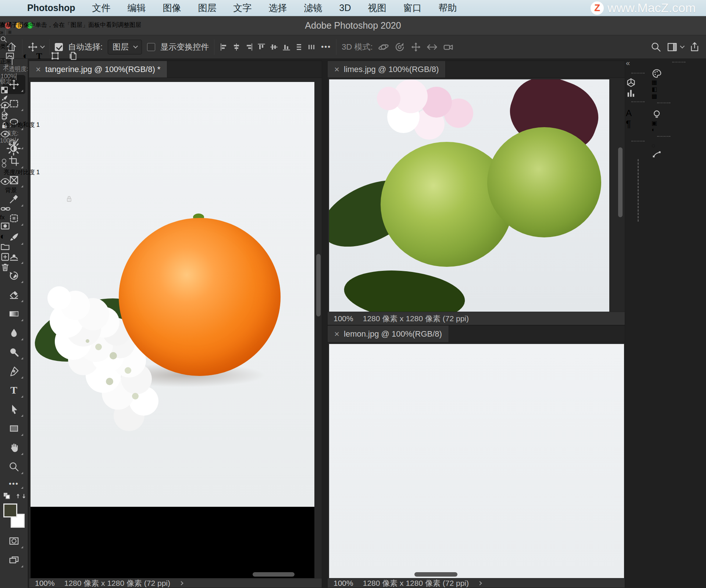  Describe the element at coordinates (286, 47) in the screenshot. I see `align-bottom-edges-icon` at that location.